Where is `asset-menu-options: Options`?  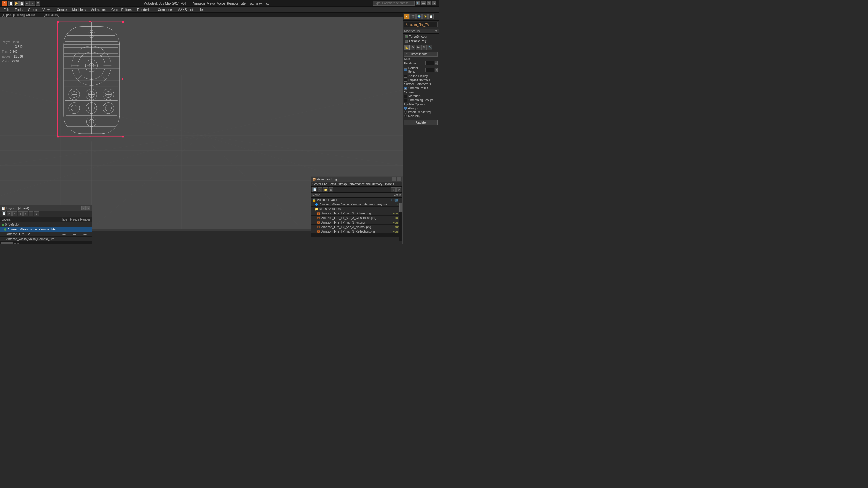
asset-menu-options: Options is located at coordinates (389, 184).